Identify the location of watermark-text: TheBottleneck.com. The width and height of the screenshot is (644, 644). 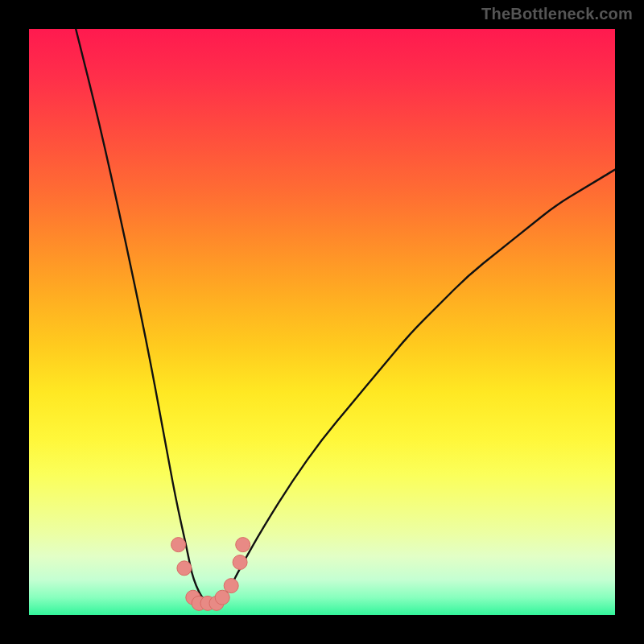
(557, 14).